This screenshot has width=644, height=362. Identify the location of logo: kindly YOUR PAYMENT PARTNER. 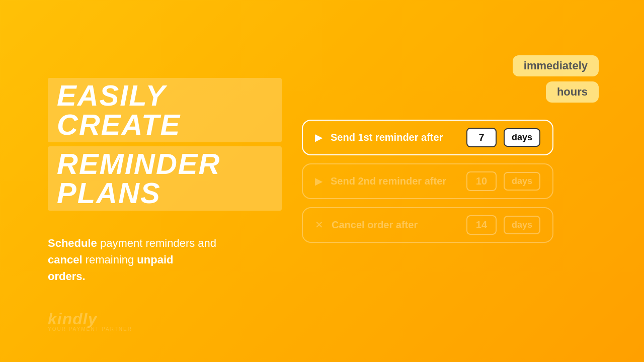
(90, 321).